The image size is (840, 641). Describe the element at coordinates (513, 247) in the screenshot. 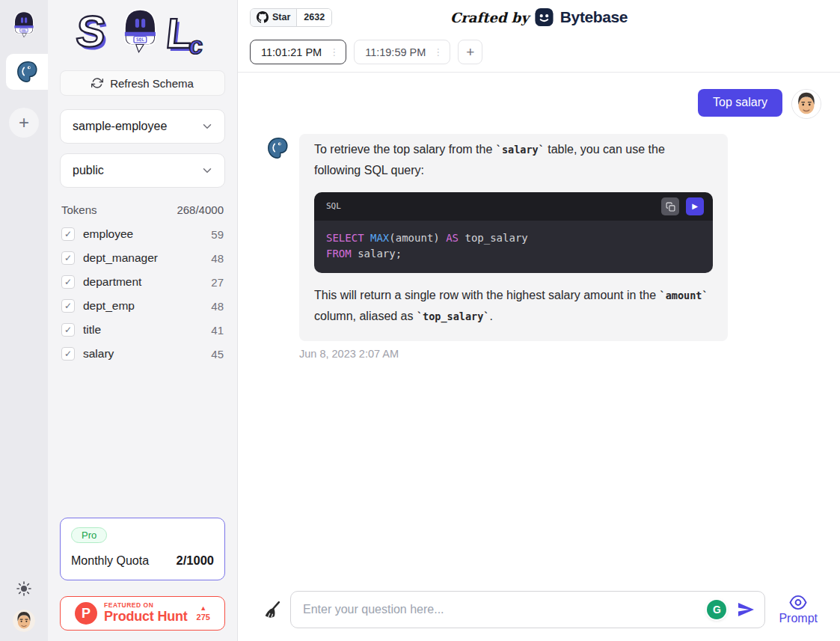

I see `code-block-body: SELECT MAX(amount) AS top_salaryFROM sal…` at that location.